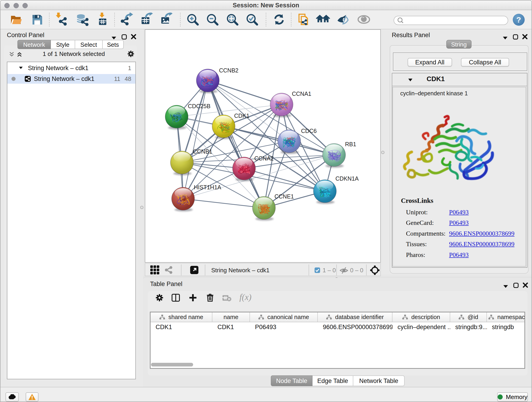 The image size is (532, 402). What do you see at coordinates (347, 179) in the screenshot?
I see `svg-text: CDKN1A` at bounding box center [347, 179].